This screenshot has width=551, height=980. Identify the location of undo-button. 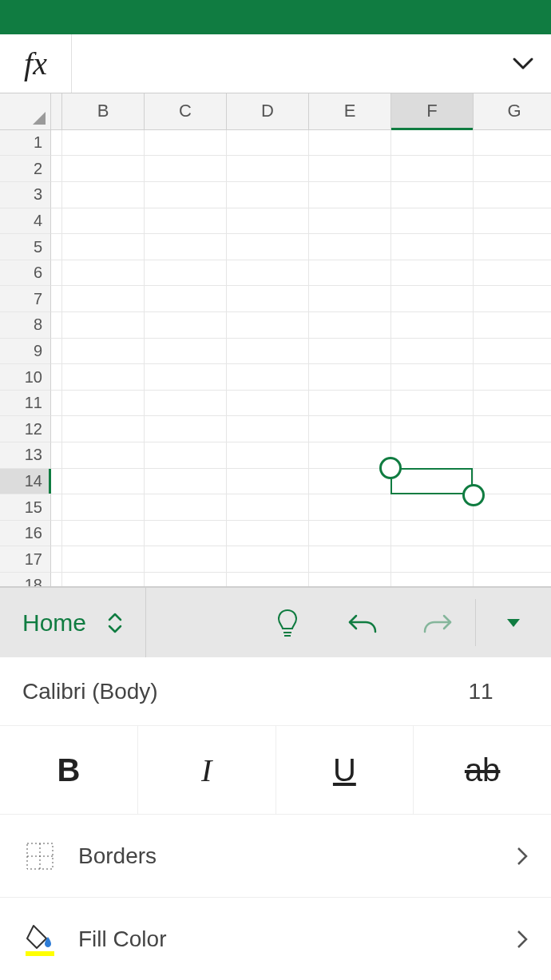
(363, 623).